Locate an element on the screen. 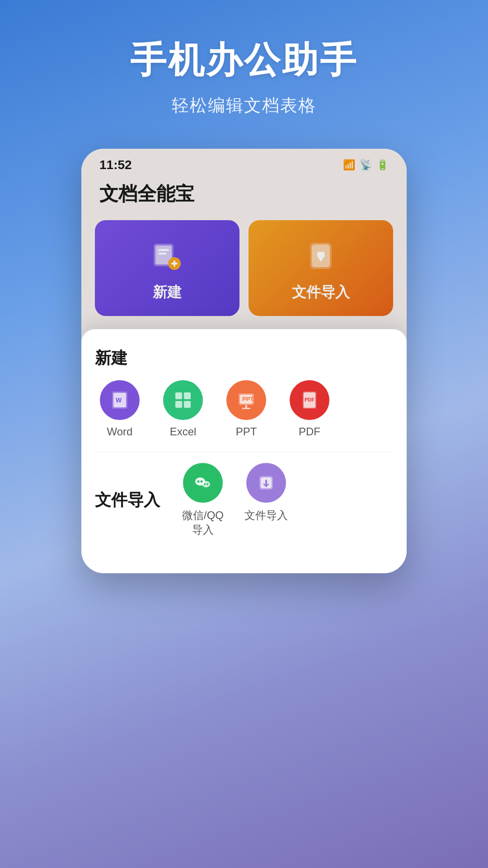 Image resolution: width=488 pixels, height=868 pixels. popup-excel: Excel is located at coordinates (183, 409).